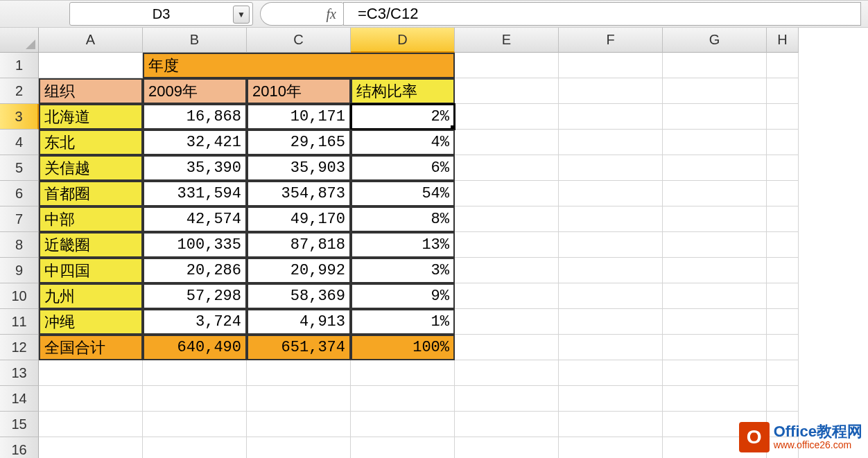  What do you see at coordinates (19, 399) in the screenshot?
I see `row-header-14: 14` at bounding box center [19, 399].